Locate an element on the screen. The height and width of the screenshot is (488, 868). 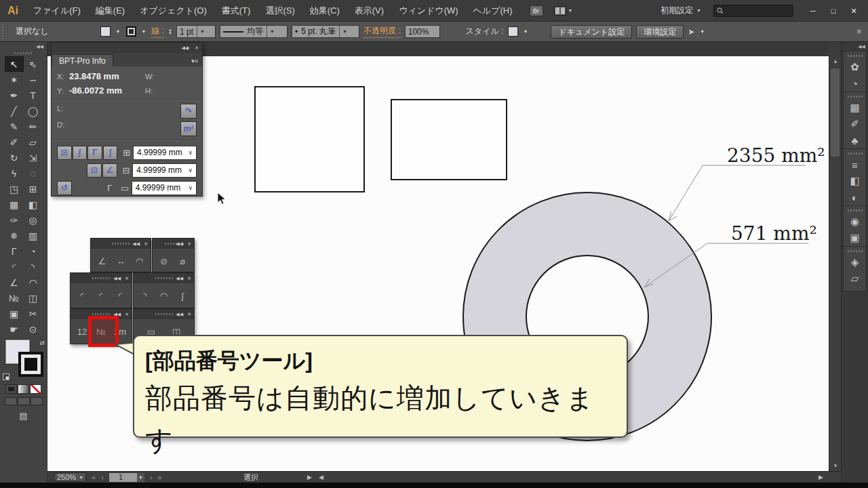
color-mode-button is located at coordinates (11, 389).